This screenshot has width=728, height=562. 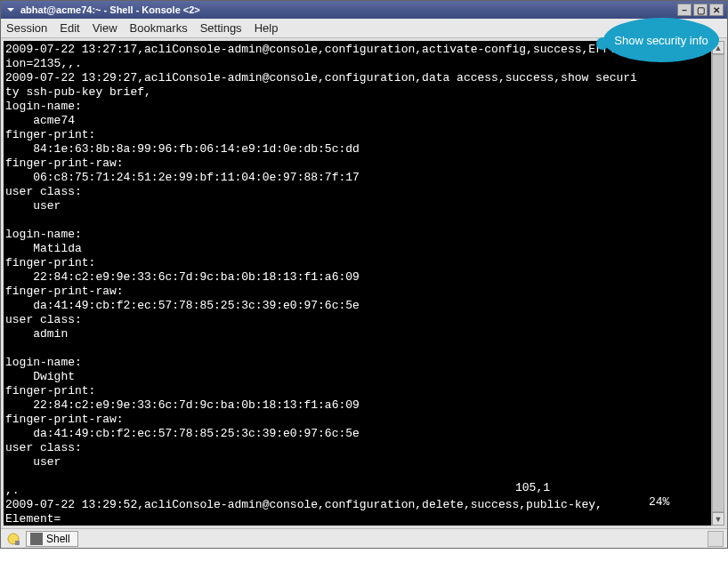 I want to click on scrollbar-thumb, so click(x=718, y=283).